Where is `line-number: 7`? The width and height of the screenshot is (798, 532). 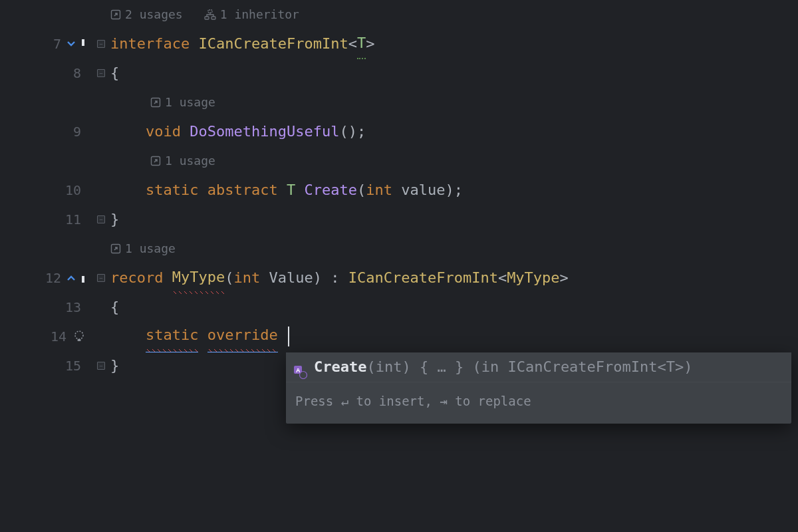 line-number: 7 is located at coordinates (53, 44).